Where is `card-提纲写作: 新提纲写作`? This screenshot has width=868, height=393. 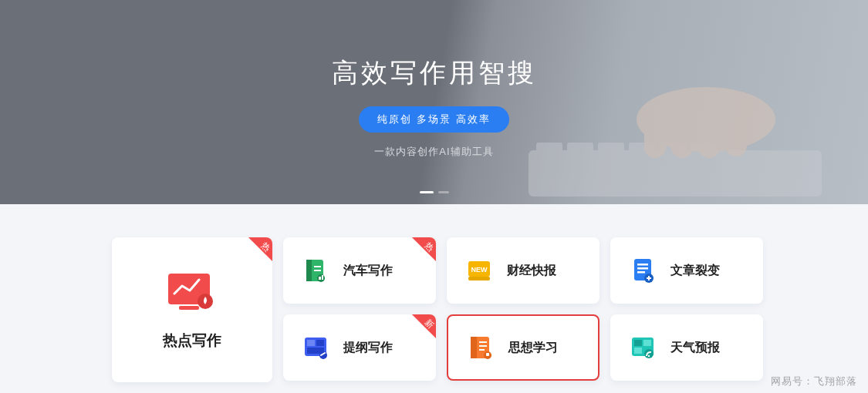 card-提纲写作: 新提纲写作 is located at coordinates (360, 348).